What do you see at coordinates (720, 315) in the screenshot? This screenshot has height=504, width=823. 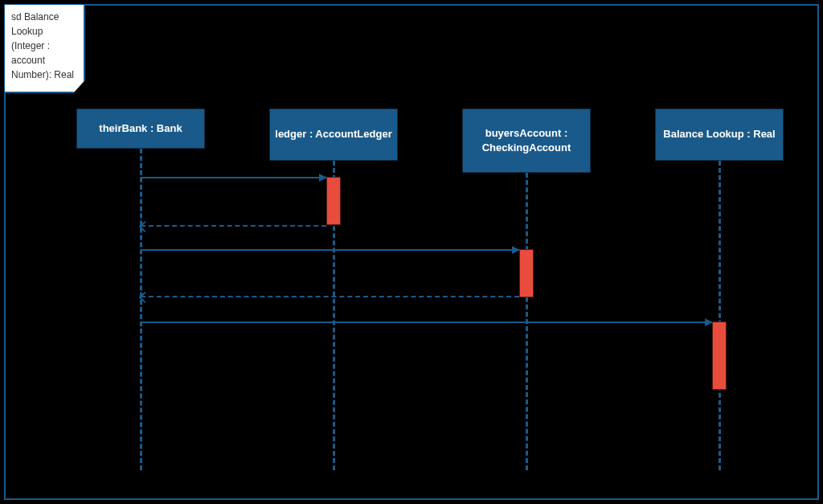 I see `lifeline-balance-lookup` at bounding box center [720, 315].